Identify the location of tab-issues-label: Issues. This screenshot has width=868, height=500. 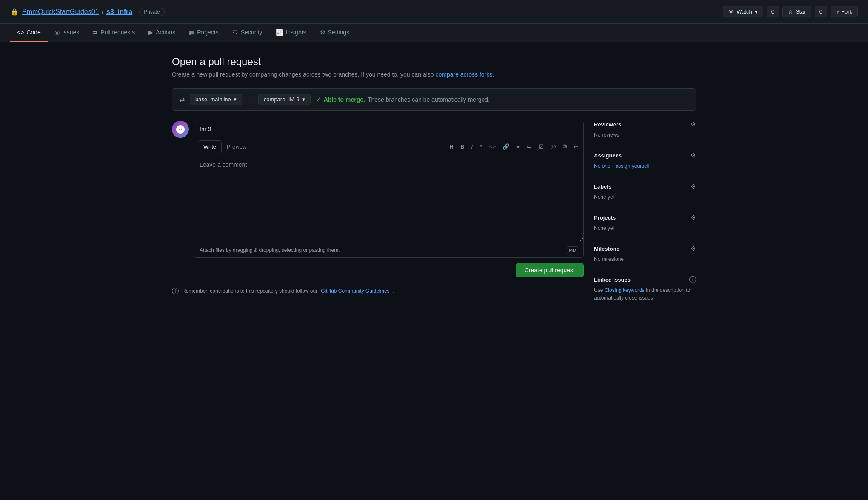
(71, 32).